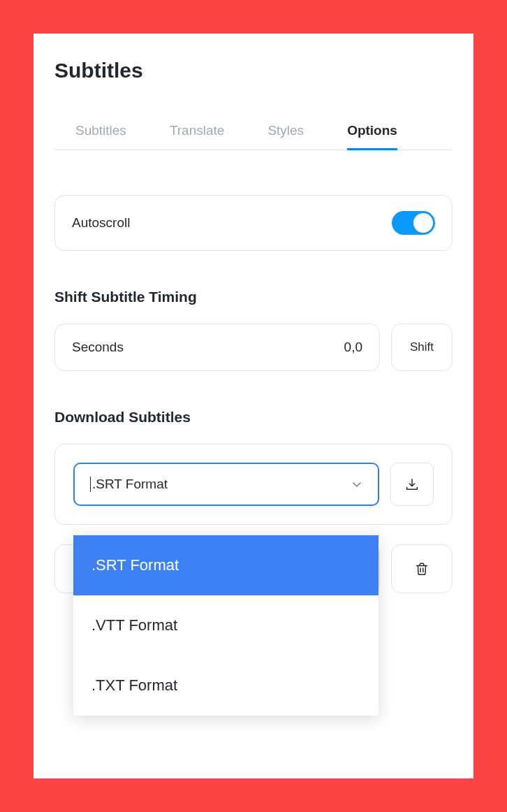  I want to click on toggle-knob, so click(423, 223).